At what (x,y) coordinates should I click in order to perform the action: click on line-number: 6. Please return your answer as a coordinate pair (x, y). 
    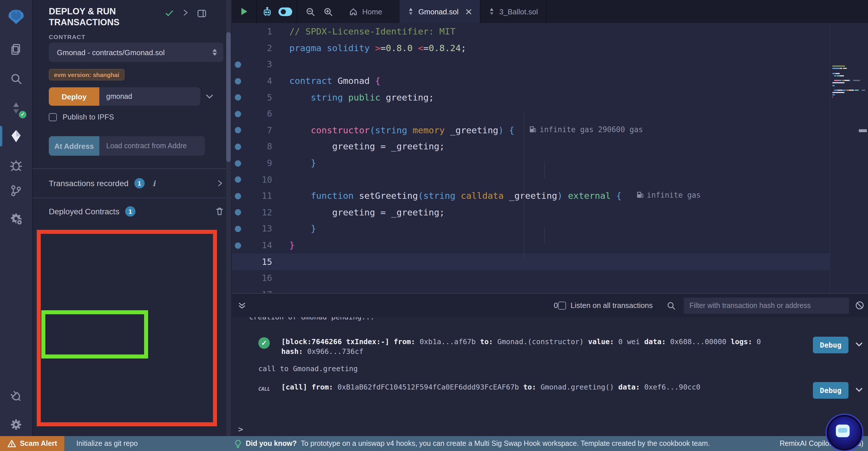
    Looking at the image, I should click on (258, 114).